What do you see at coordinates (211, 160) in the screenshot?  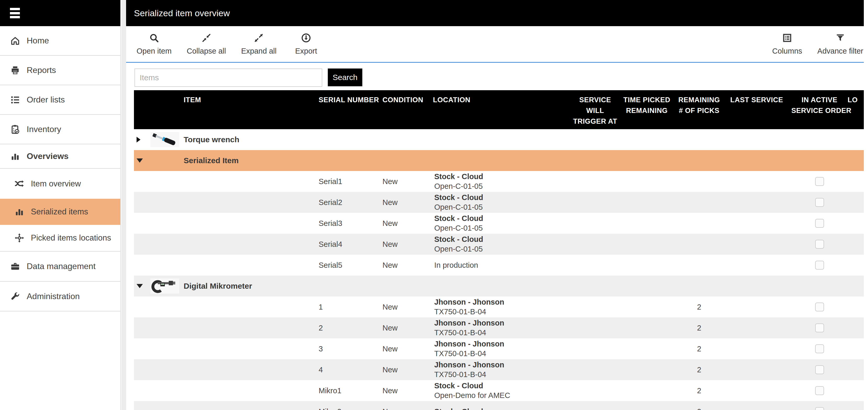 I see `group-name: Serialized Item` at bounding box center [211, 160].